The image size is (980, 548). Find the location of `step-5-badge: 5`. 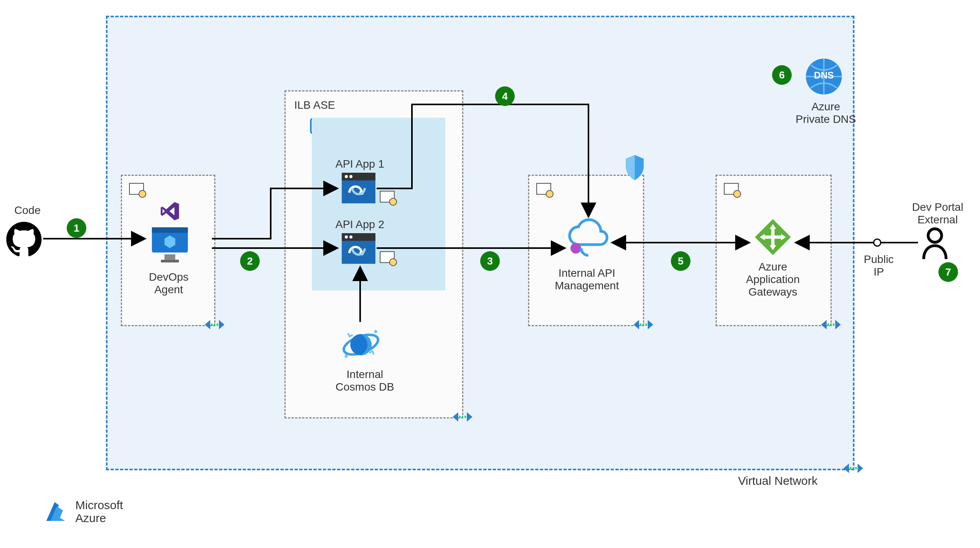

step-5-badge: 5 is located at coordinates (681, 261).